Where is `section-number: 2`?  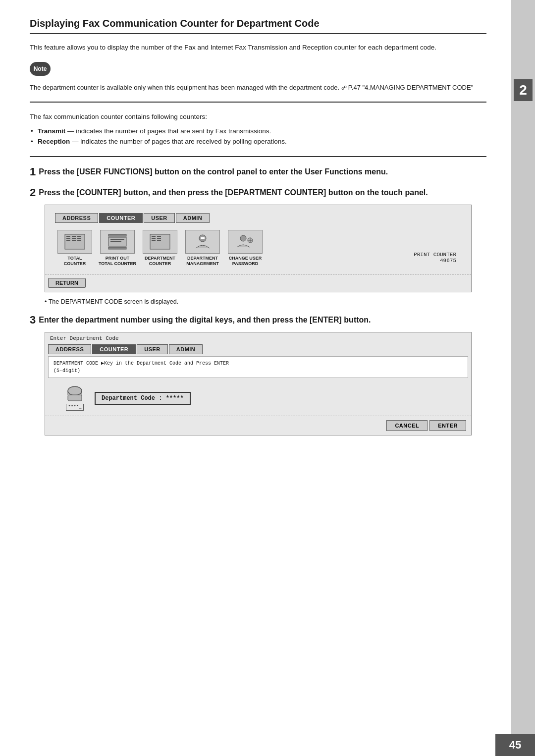 section-number: 2 is located at coordinates (523, 90).